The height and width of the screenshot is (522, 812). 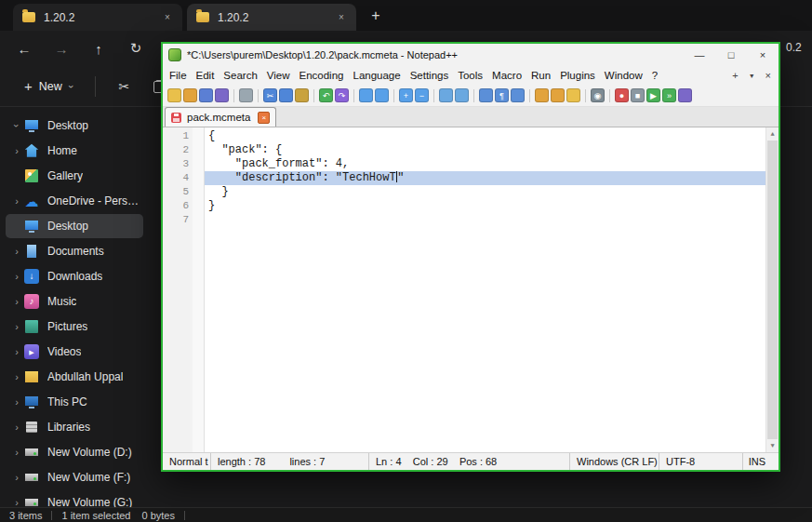 What do you see at coordinates (279, 75) in the screenshot?
I see `menu-item-view: View` at bounding box center [279, 75].